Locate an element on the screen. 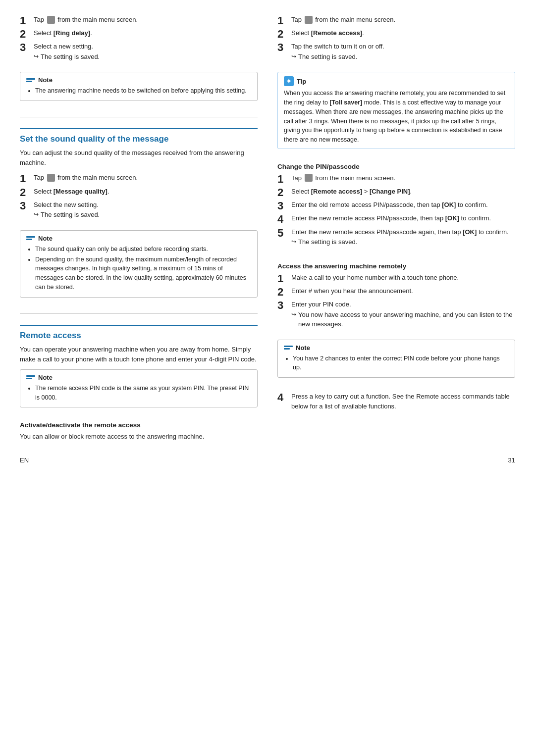 This screenshot has width=535, height=756. note-header-ar: Note is located at coordinates (396, 348).